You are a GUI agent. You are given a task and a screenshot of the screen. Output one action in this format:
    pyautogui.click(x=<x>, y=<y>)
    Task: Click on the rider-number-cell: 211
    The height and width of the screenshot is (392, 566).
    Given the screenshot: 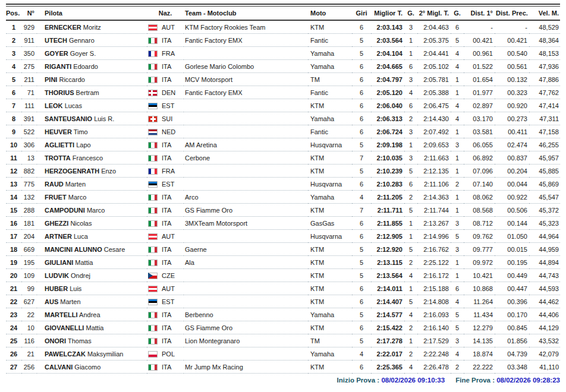 What is the action you would take?
    pyautogui.click(x=29, y=80)
    